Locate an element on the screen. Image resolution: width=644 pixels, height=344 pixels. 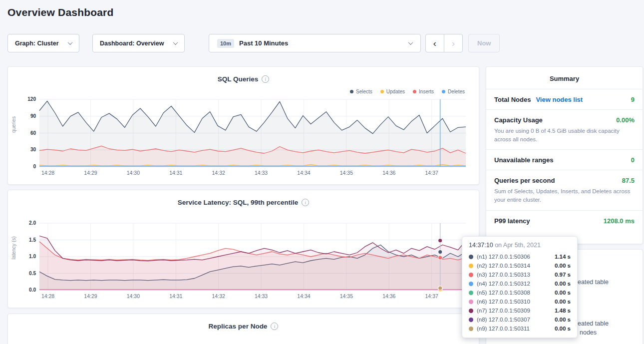
time-range-dropdown: 10m Past 10 Minutes is located at coordinates (315, 43).